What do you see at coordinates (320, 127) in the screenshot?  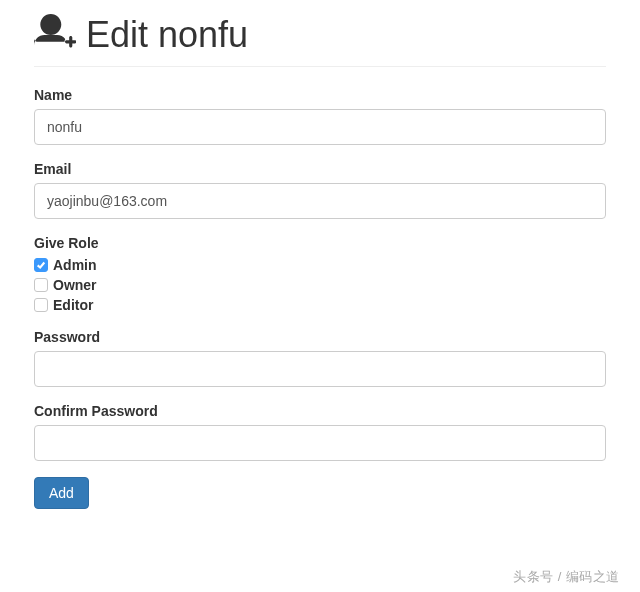 I see `name-input` at bounding box center [320, 127].